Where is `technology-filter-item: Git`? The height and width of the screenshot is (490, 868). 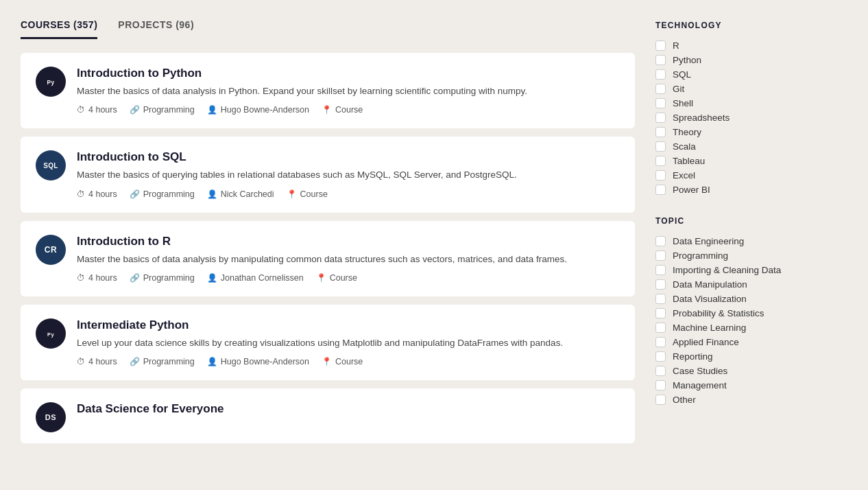
technology-filter-item: Git is located at coordinates (751, 89).